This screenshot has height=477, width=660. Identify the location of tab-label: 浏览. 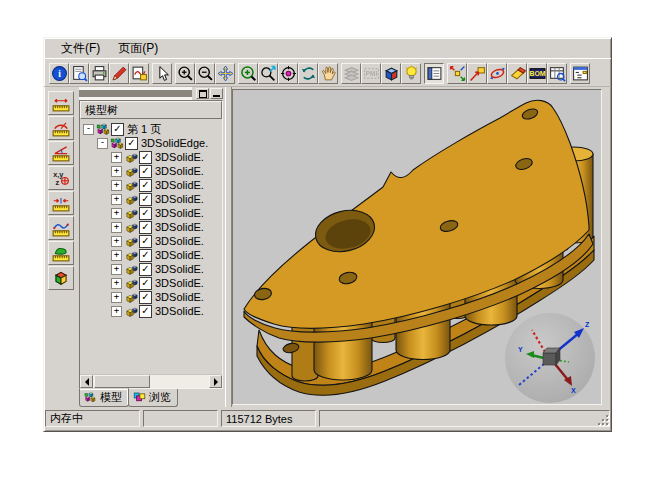
(160, 398).